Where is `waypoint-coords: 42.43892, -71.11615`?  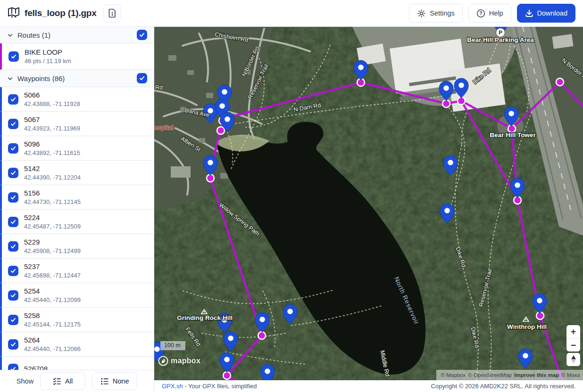
waypoint-coords: 42.43892, -71.11615 is located at coordinates (52, 153).